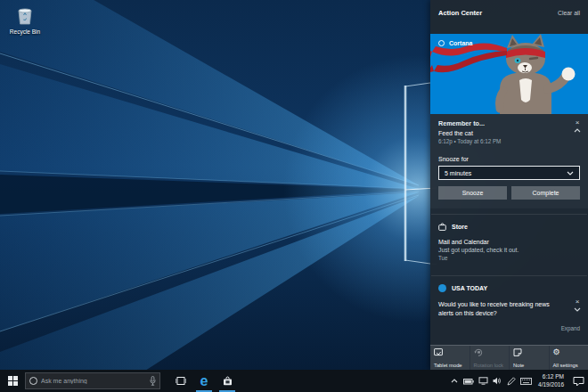 This screenshot has height=392, width=588. What do you see at coordinates (454, 381) in the screenshot?
I see `show-hidden-icons-button` at bounding box center [454, 381].